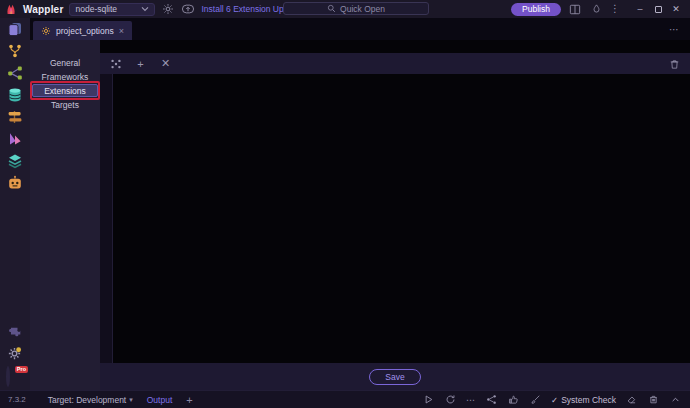 This screenshot has height=408, width=690. I want to click on options-nav: General Frameworks Extensions Targets, so click(65, 215).